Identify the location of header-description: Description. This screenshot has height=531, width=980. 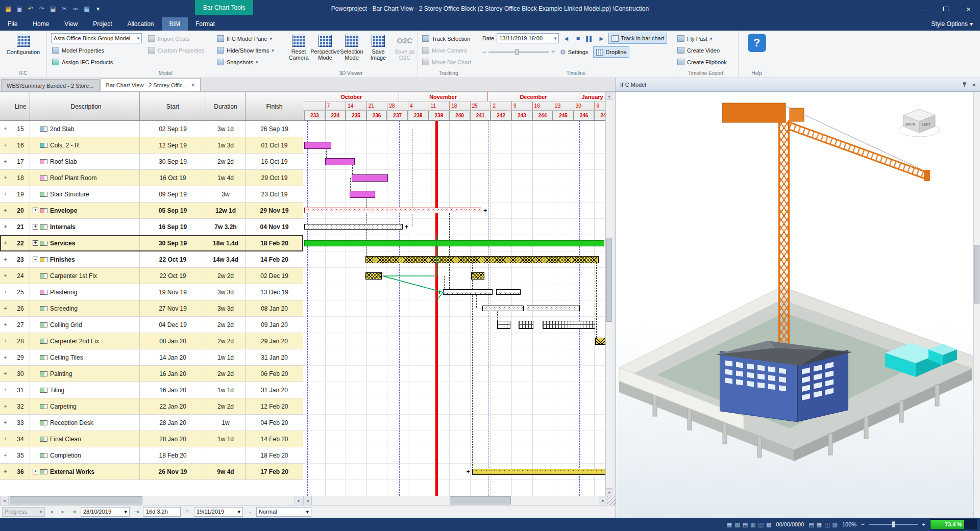
(85, 106).